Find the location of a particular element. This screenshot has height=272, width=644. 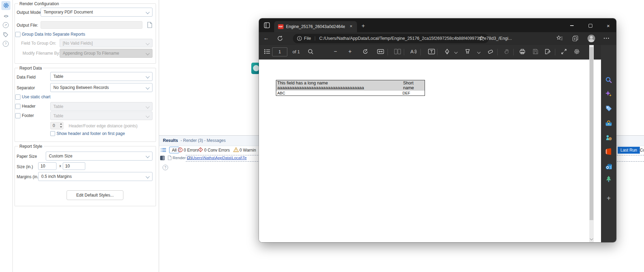

warning-triangle-icon is located at coordinates (236, 149).